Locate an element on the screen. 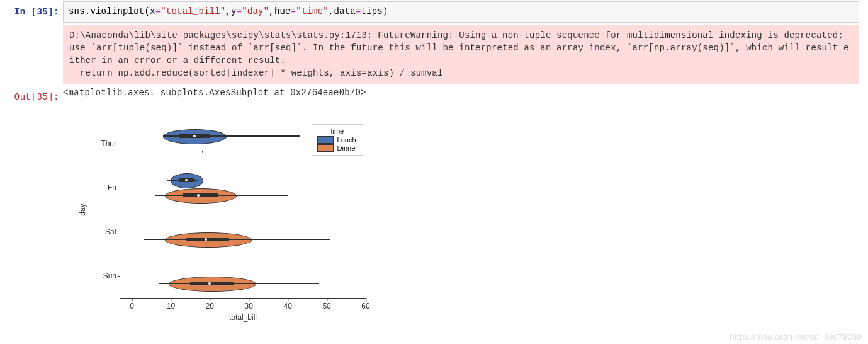  code-token: ,hue is located at coordinates (279, 11).